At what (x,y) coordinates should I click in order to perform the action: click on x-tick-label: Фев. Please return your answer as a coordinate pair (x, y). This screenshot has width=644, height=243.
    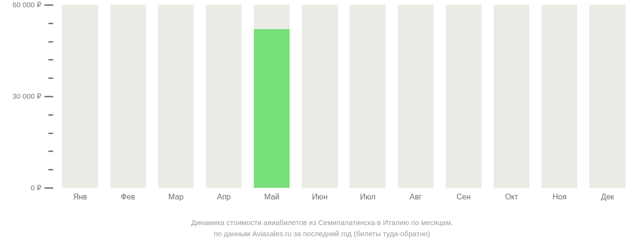
    Looking at the image, I should click on (128, 197).